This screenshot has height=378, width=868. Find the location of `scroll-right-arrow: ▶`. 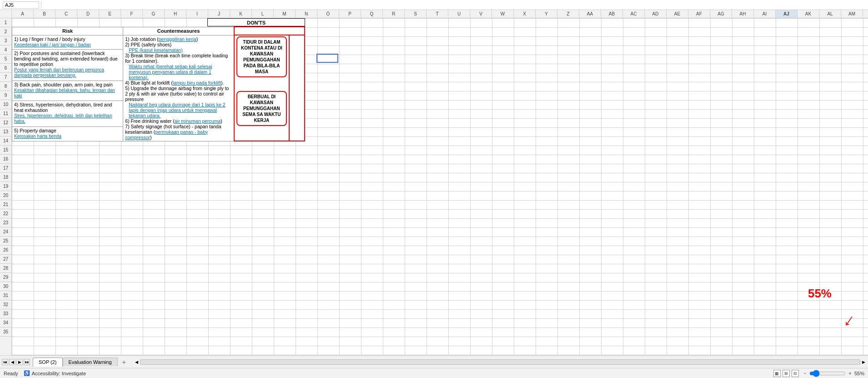

scroll-right-arrow: ▶ is located at coordinates (864, 362).